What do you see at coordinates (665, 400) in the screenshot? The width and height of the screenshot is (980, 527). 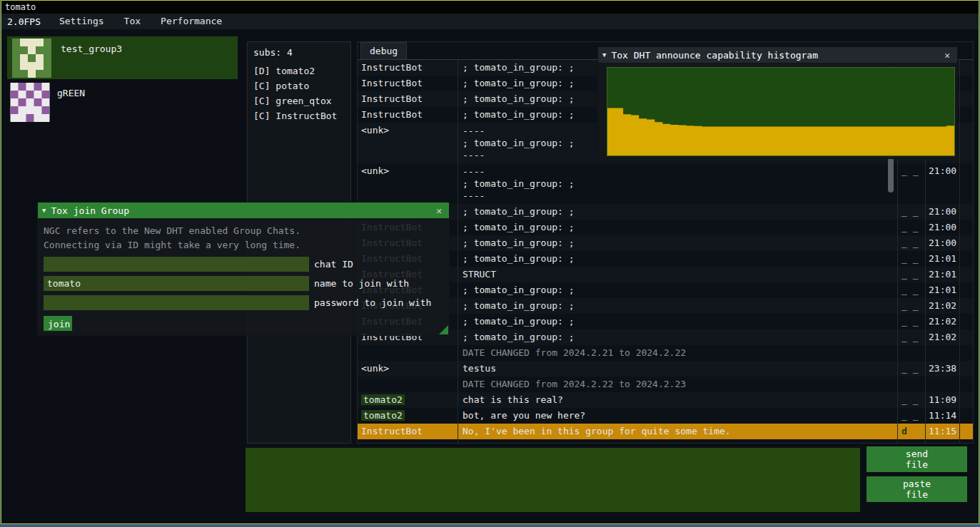 I see `chat-message-row: tomato2chat is this real?_ _11:09` at bounding box center [665, 400].